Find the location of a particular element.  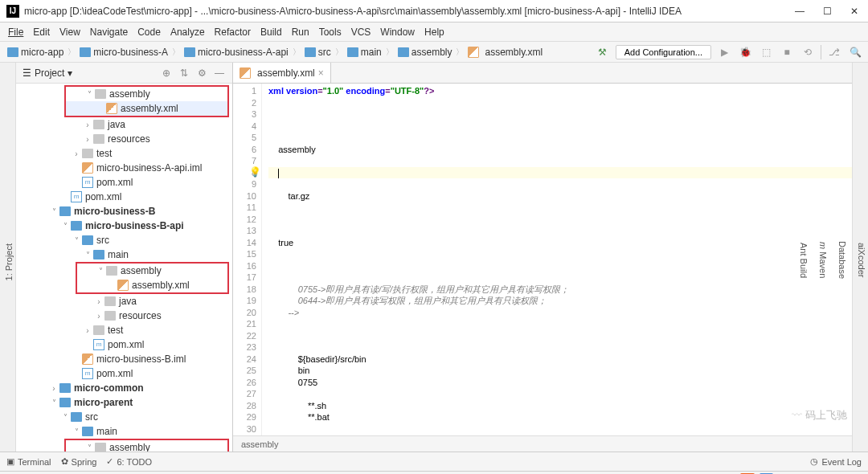

crumb-4: main is located at coordinates (365, 52).